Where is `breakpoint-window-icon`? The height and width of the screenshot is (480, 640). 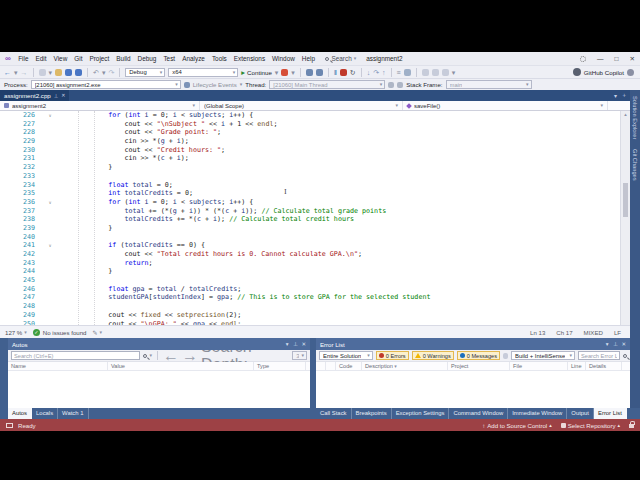 breakpoint-window-icon is located at coordinates (320, 72).